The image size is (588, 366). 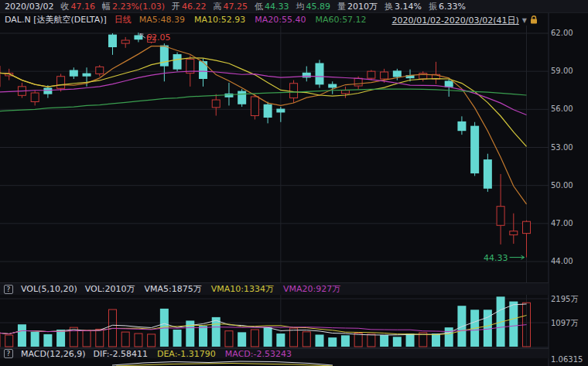 What do you see at coordinates (231, 6) in the screenshot?
I see `stat-item: 高47.25` at bounding box center [231, 6].